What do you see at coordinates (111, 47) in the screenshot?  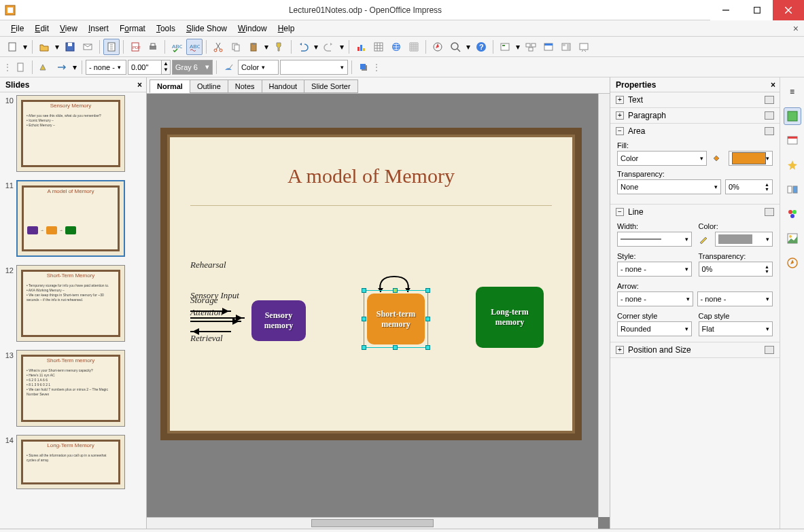 I see `edit-file-button` at bounding box center [111, 47].